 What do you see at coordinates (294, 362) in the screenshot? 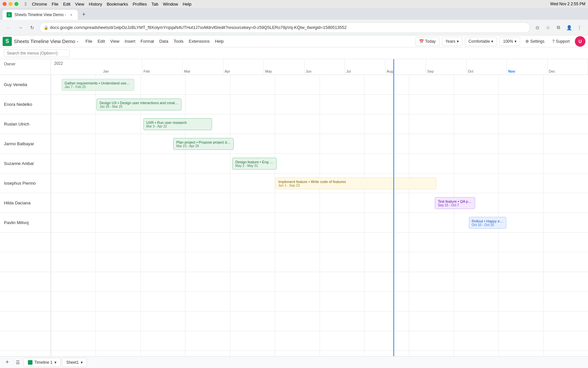
I see `bottom-bar: + ☰ Timeline 1 ▾ Sheet1 ▾` at bounding box center [294, 362].